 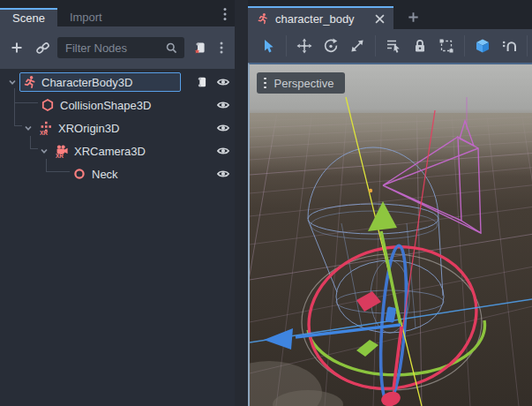 I want to click on dock-splitter, so click(x=242, y=203).